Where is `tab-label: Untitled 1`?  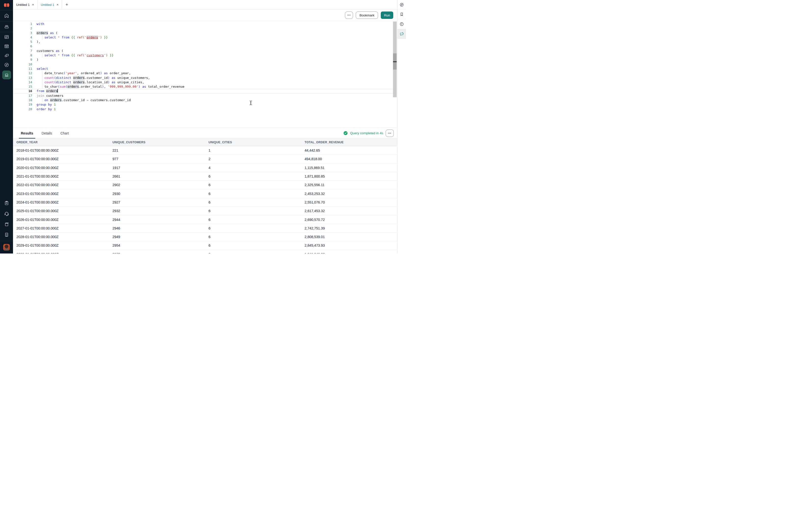 tab-label: Untitled 1 is located at coordinates (47, 5).